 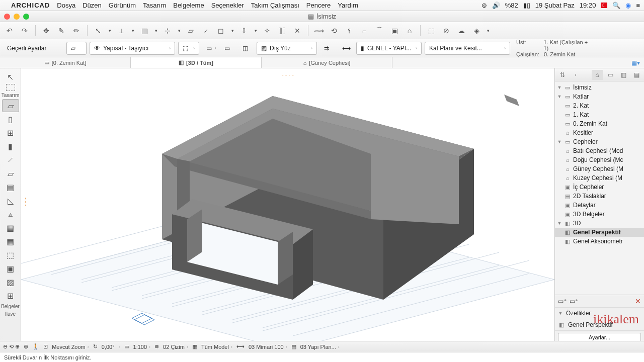 I want to click on geometry-method-4: ◫, so click(x=246, y=48).